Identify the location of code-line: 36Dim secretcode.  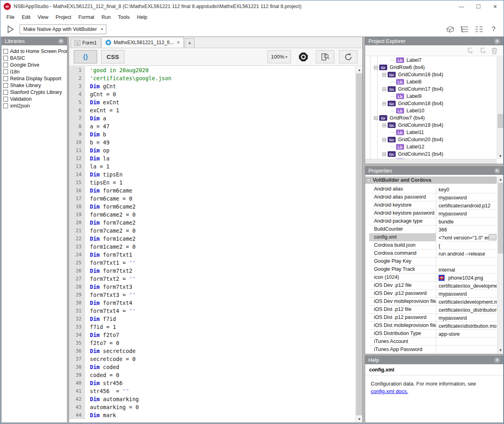
(212, 351).